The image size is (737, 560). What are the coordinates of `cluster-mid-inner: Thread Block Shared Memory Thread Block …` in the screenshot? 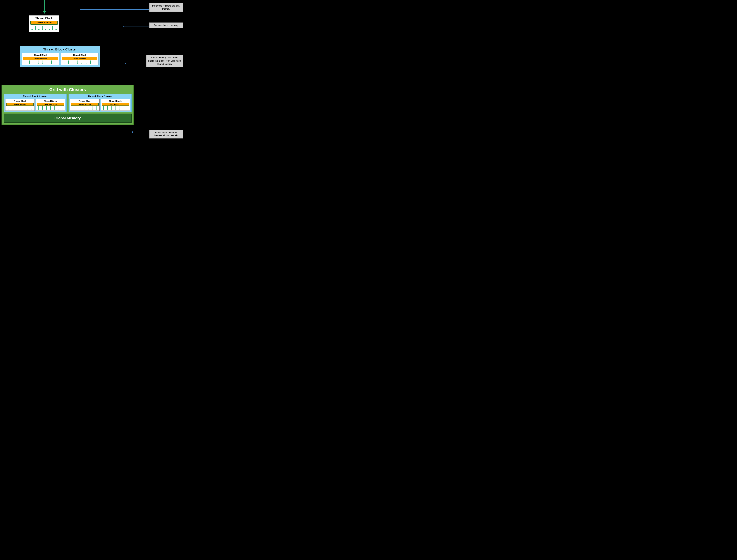 It's located at (60, 59).